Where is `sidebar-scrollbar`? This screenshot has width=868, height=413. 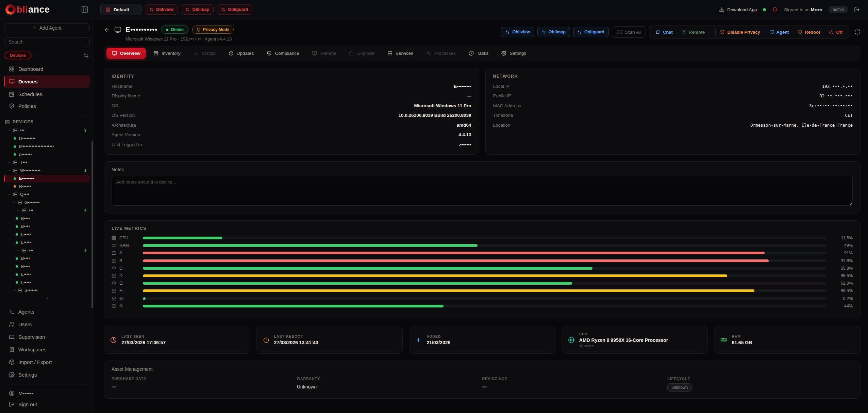 sidebar-scrollbar is located at coordinates (93, 225).